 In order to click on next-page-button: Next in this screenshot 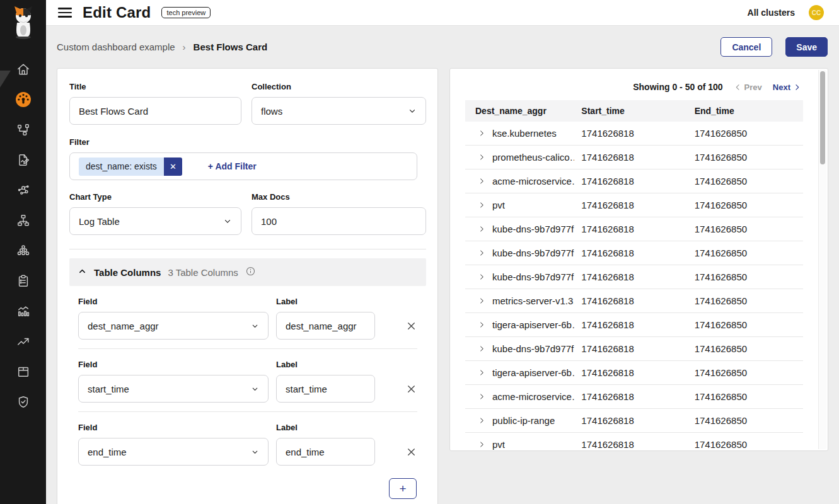, I will do `click(787, 87)`.